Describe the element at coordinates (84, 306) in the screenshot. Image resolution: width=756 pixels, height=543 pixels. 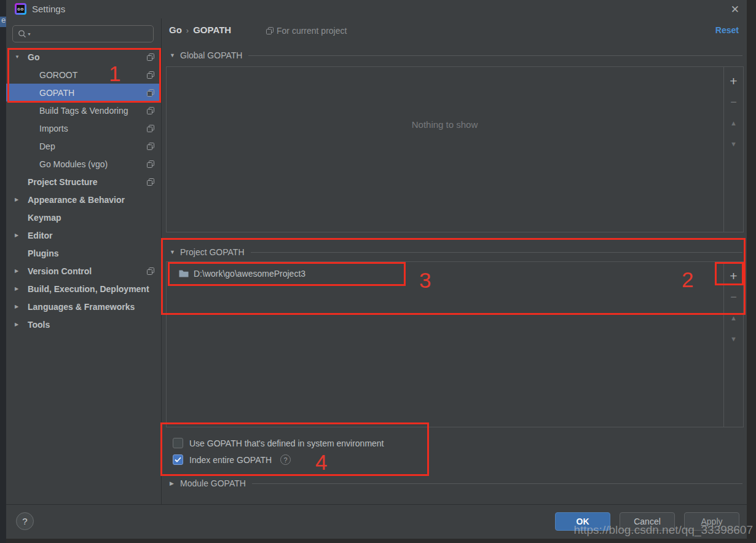
I see `sidebar-item-languages-frameworks: ▶Languages & Frameworks` at that location.